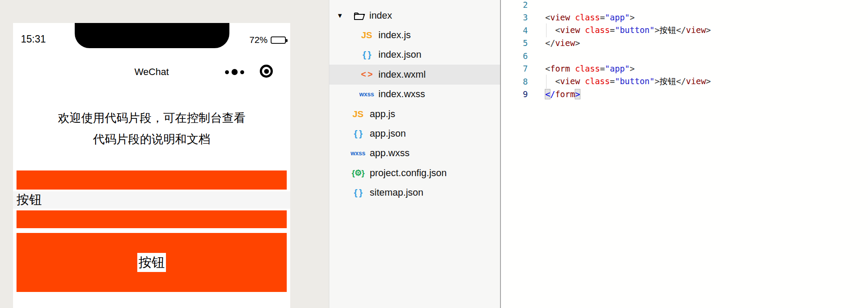 The image size is (868, 308). What do you see at coordinates (258, 40) in the screenshot?
I see `battery-percent-label: 72%` at bounding box center [258, 40].